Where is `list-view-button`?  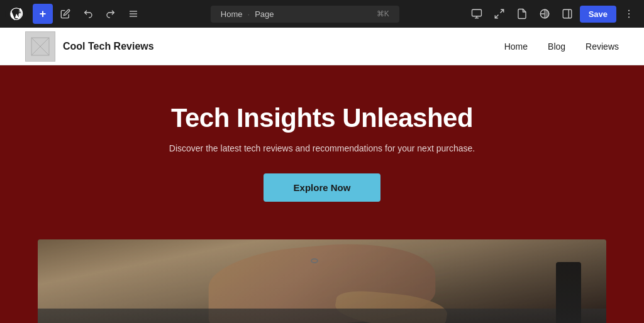 list-view-button is located at coordinates (133, 14).